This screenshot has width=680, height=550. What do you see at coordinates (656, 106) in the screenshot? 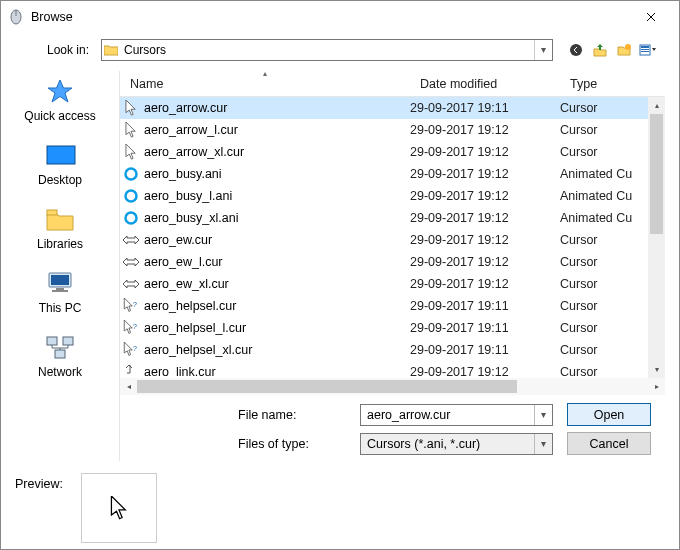
I see `scroll-up-icon: ▴` at bounding box center [656, 106].